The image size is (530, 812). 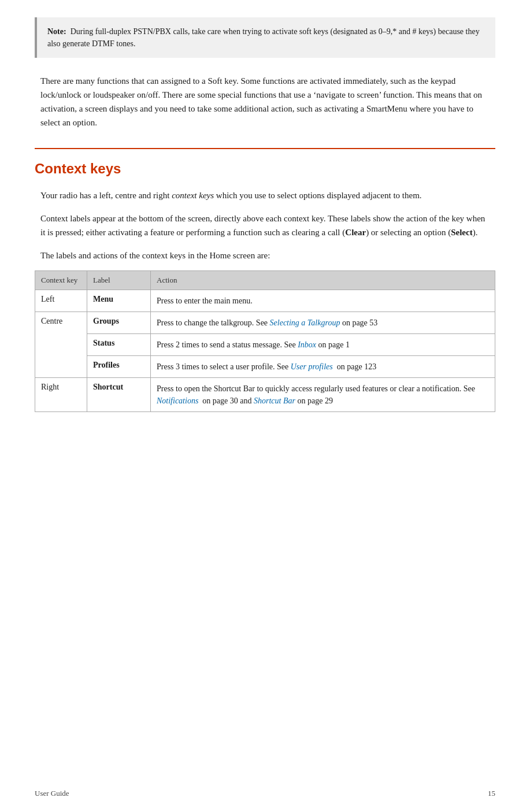 What do you see at coordinates (275, 401) in the screenshot?
I see `link-shortcut-bar: Shortcut Bar` at bounding box center [275, 401].